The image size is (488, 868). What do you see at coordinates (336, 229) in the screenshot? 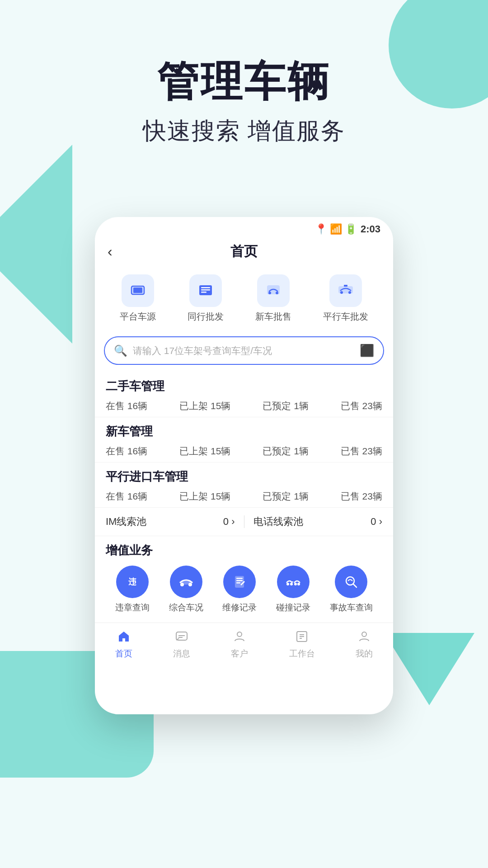
I see `status-icons: 📍 📶 🔋` at bounding box center [336, 229].